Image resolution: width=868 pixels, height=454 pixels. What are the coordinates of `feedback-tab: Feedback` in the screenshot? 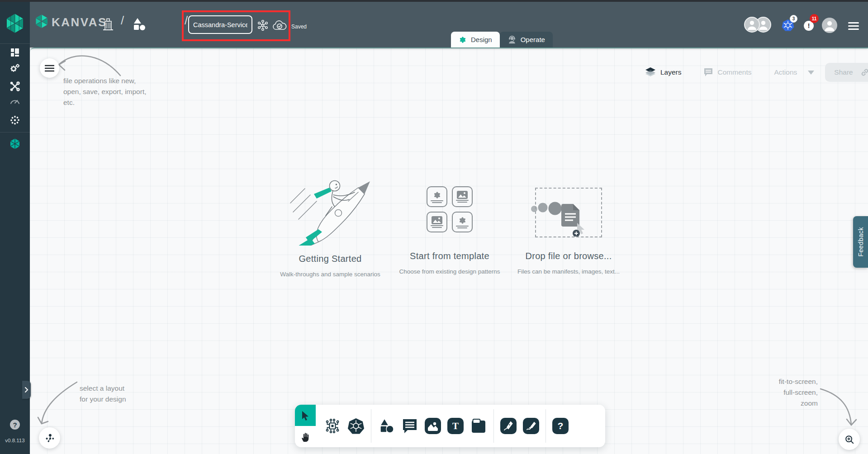 It's located at (860, 242).